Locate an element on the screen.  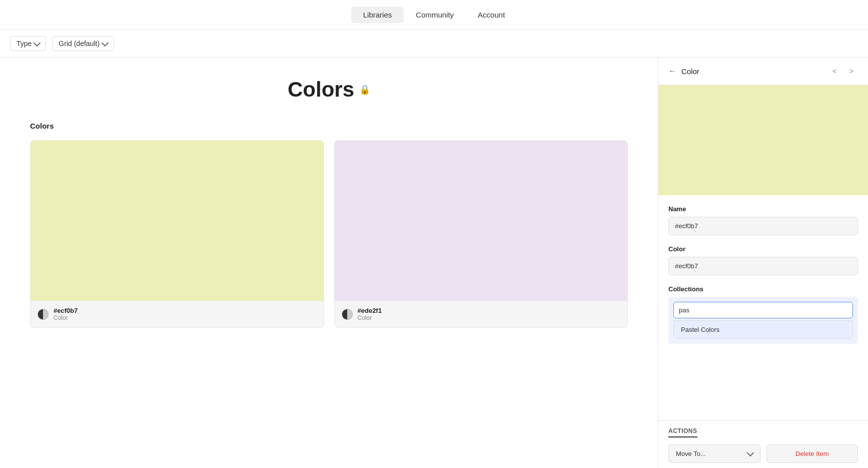
view-dropdown: Grid (default) is located at coordinates (83, 44).